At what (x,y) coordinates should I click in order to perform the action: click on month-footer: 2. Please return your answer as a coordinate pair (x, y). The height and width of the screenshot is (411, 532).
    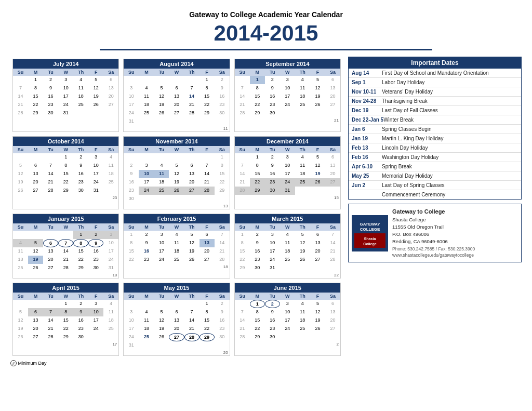
    Looking at the image, I should click on (288, 344).